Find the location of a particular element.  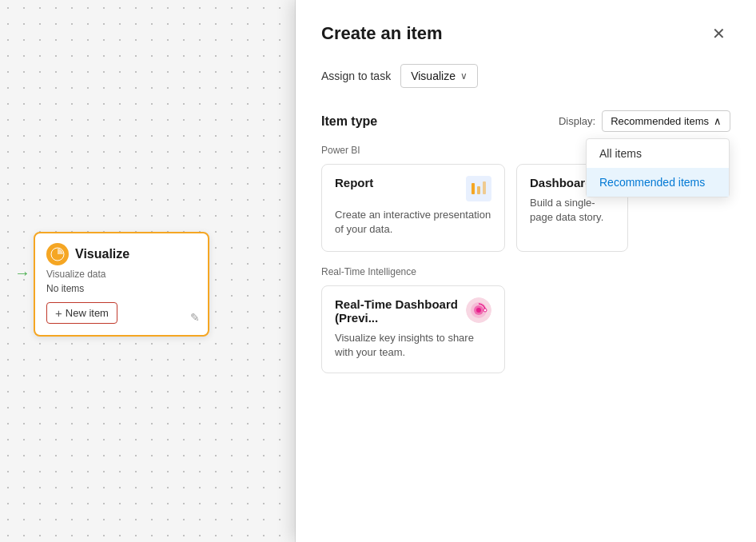

node-icon is located at coordinates (58, 254).